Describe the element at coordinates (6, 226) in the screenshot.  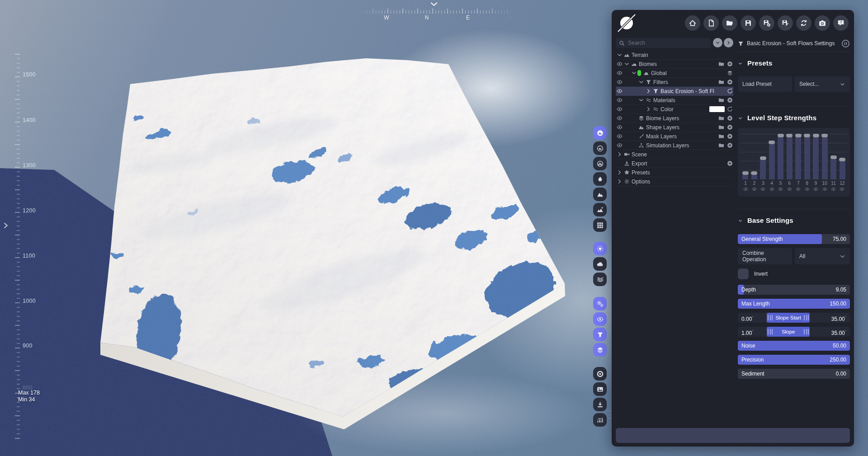
I see `panel-expand-chevron` at that location.